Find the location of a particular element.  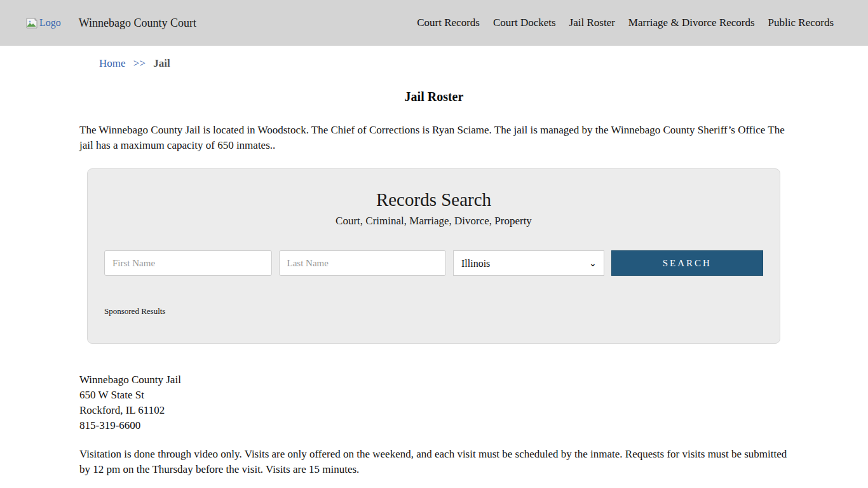

jail-info-block: Winnebago County Jail 650 W State St Roc… is located at coordinates (434, 403).